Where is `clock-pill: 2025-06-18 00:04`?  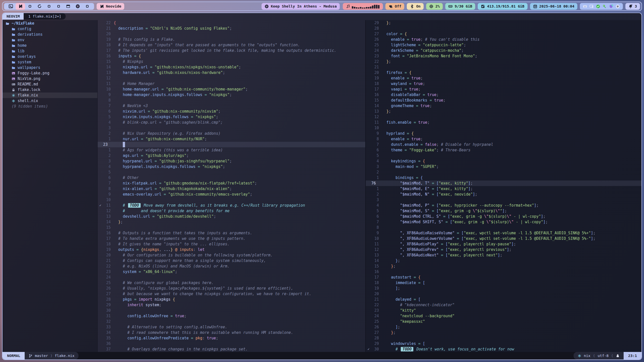 clock-pill: 2025-06-18 00:04 is located at coordinates (554, 7).